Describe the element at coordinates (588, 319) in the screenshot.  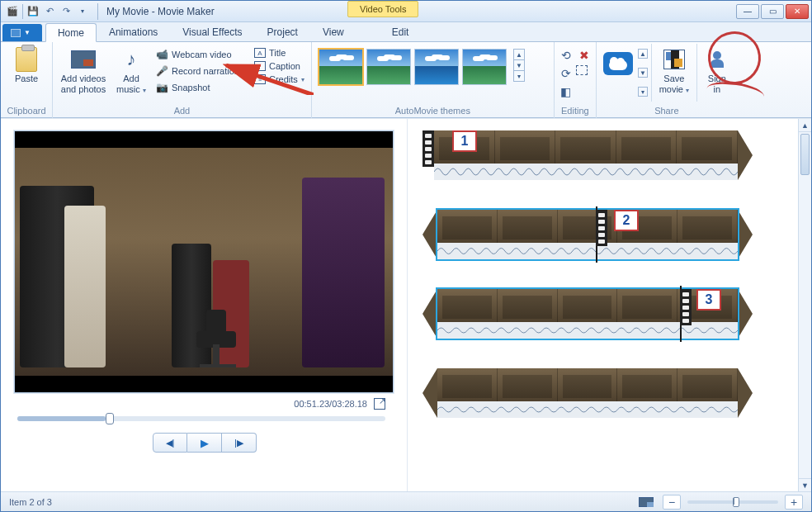
I see `timeline-clip: 3` at that location.